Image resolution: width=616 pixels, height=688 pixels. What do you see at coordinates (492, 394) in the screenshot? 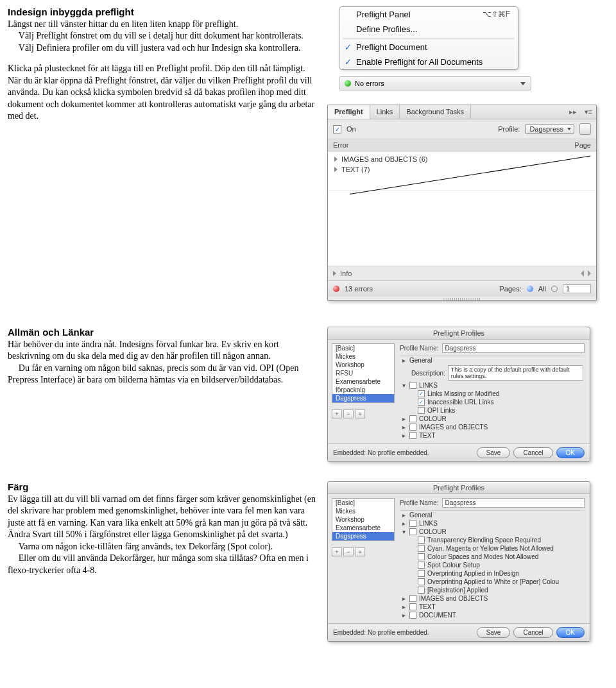
I see `cat-row: ✓Links Missing or Modified` at bounding box center [492, 394].